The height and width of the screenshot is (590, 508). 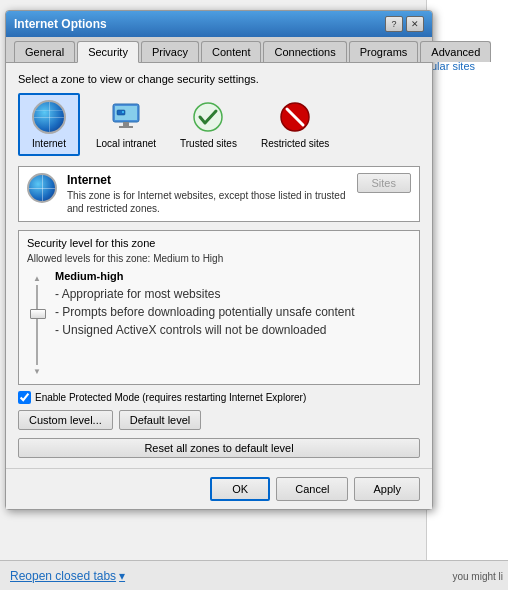 I want to click on slider-handle, so click(x=38, y=314).